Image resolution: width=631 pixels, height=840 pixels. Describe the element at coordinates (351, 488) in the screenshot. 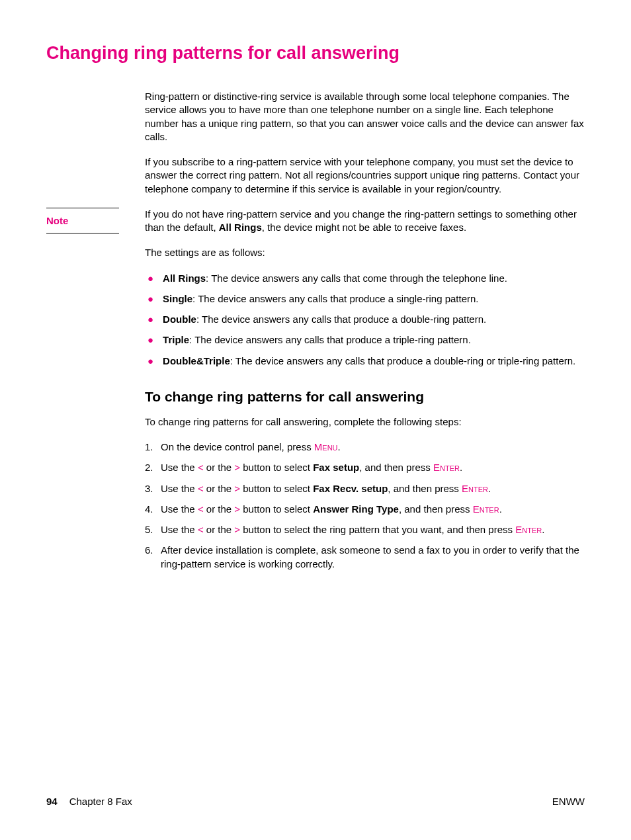

I see `step-bold: Fax Recv. setup` at that location.